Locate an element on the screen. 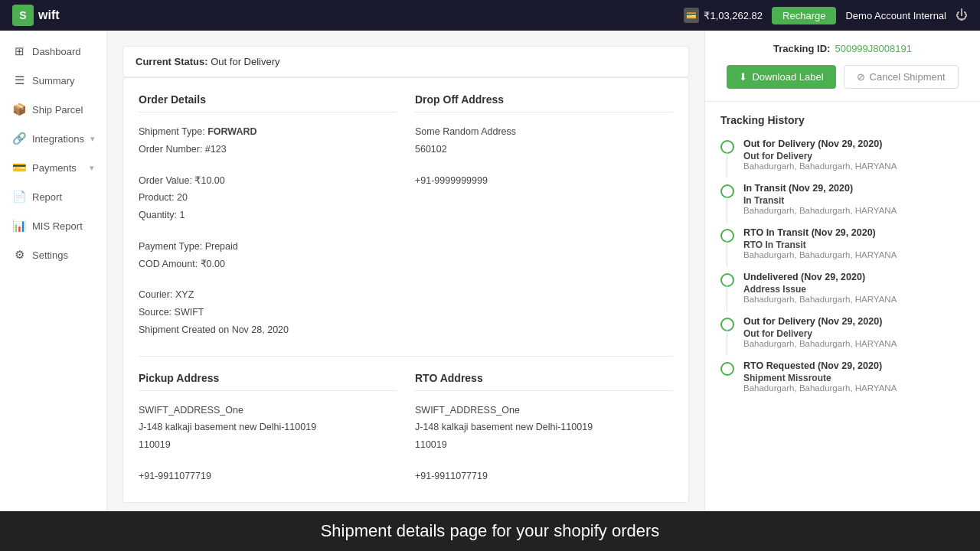  dropoff-section: Drop Off Address Some Random Address 560… is located at coordinates (544, 217).